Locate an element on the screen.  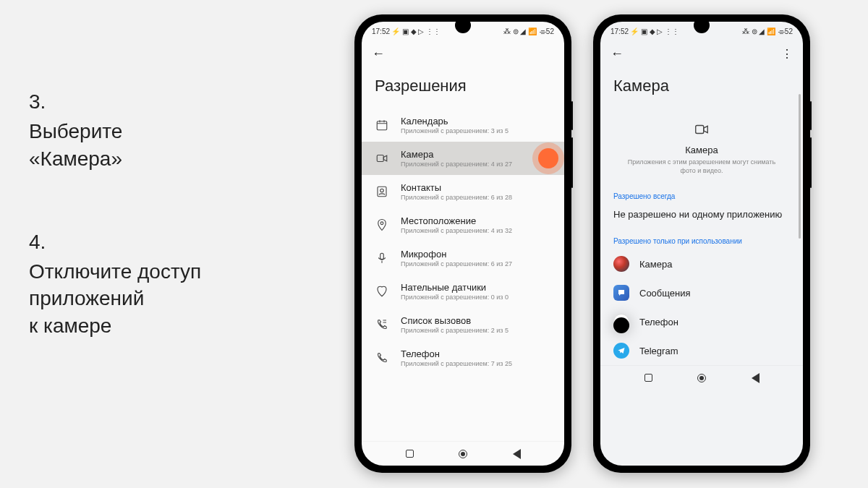
permission-subtitle: Приложений с разрешением: 7 из 25 is located at coordinates (476, 364).